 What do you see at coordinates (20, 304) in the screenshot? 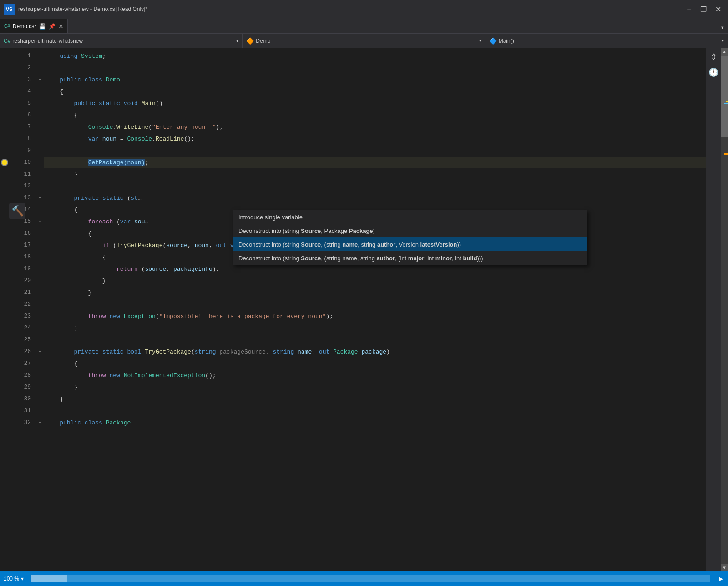
I see `ln-22: 22` at bounding box center [20, 304].